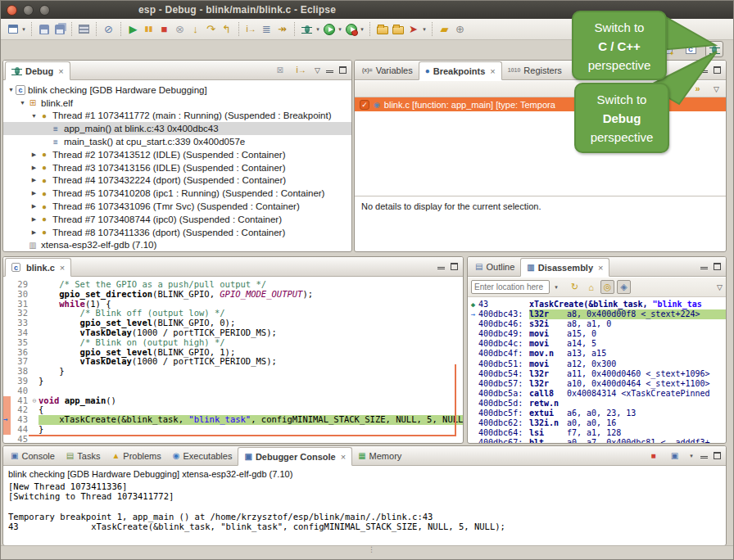 The image size is (734, 560). What do you see at coordinates (13, 29) in the screenshot?
I see `new-wizard-icon` at bounding box center [13, 29].